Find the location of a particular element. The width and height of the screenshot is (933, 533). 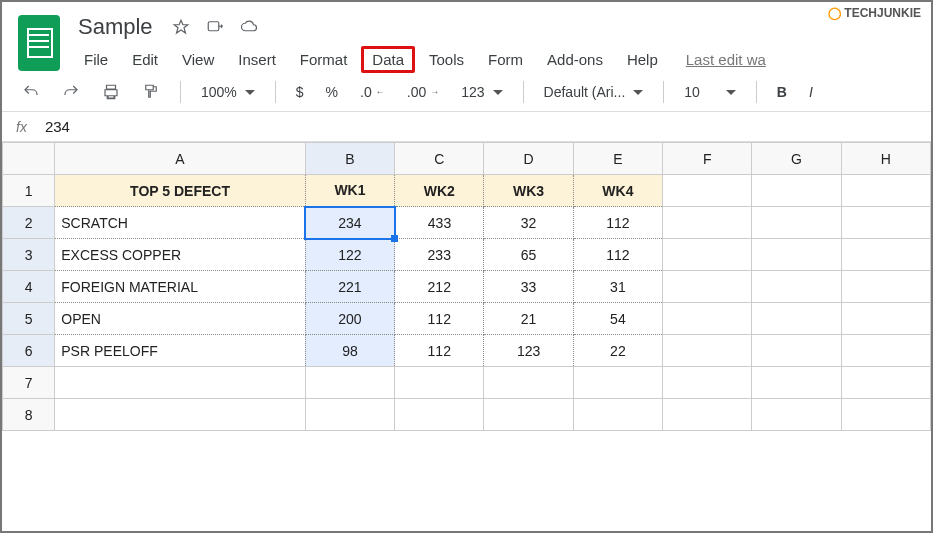

cell-c2: 433 is located at coordinates (440, 223).